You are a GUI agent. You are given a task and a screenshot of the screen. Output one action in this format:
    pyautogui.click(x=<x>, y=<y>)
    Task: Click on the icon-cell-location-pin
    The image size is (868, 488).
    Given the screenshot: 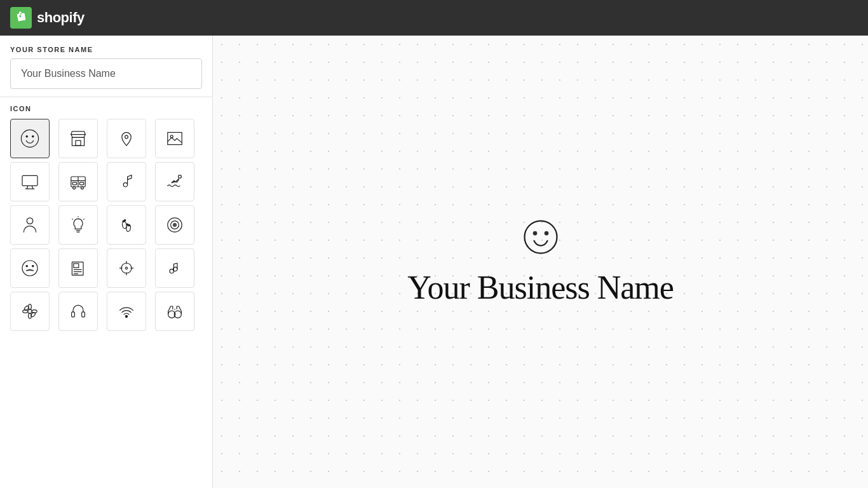 What is the action you would take?
    pyautogui.click(x=126, y=139)
    